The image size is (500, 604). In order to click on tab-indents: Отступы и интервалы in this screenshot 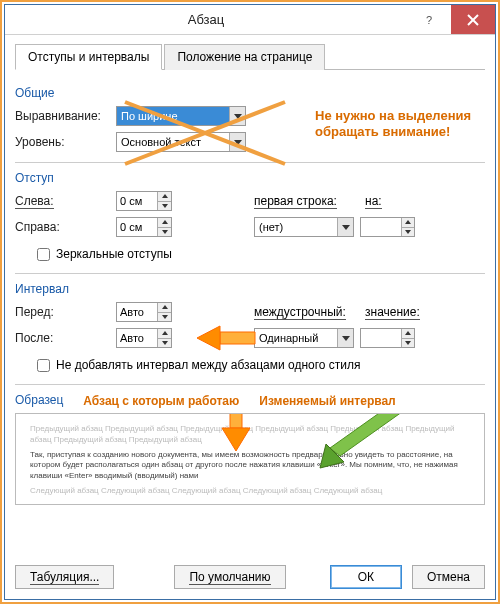, I will do `click(88, 57)`.